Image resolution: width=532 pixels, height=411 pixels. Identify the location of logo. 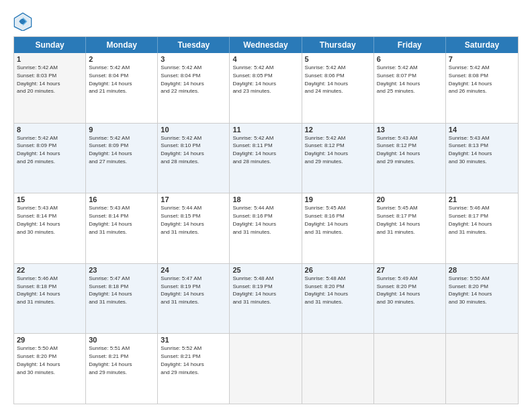
(24, 21).